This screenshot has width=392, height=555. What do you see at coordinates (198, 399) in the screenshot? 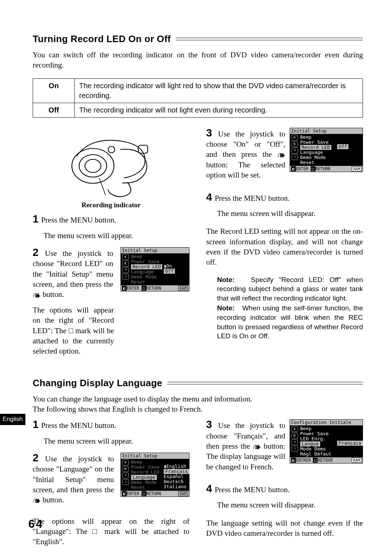
I see `section2-intro1: You can change the language used to disp…` at bounding box center [198, 399].